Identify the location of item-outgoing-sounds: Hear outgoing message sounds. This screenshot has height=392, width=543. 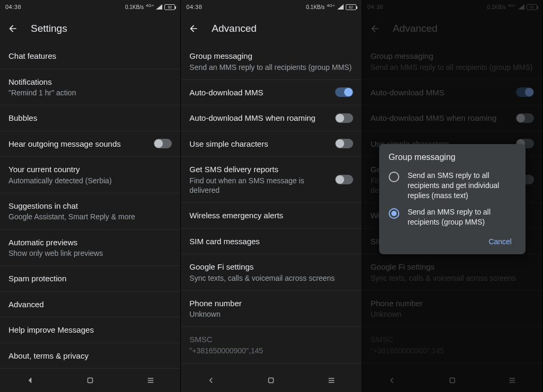
(90, 144).